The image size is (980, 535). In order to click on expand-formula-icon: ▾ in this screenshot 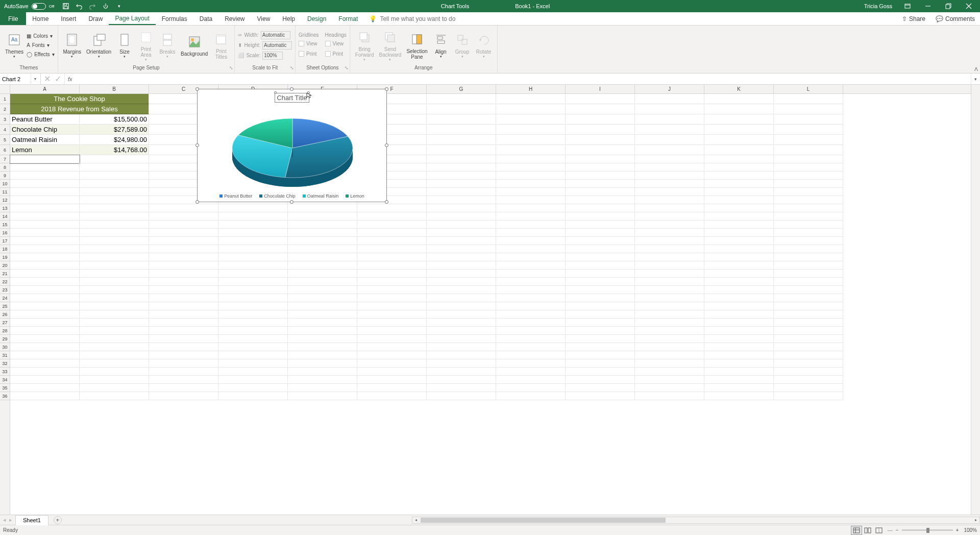, I will do `click(975, 79)`.